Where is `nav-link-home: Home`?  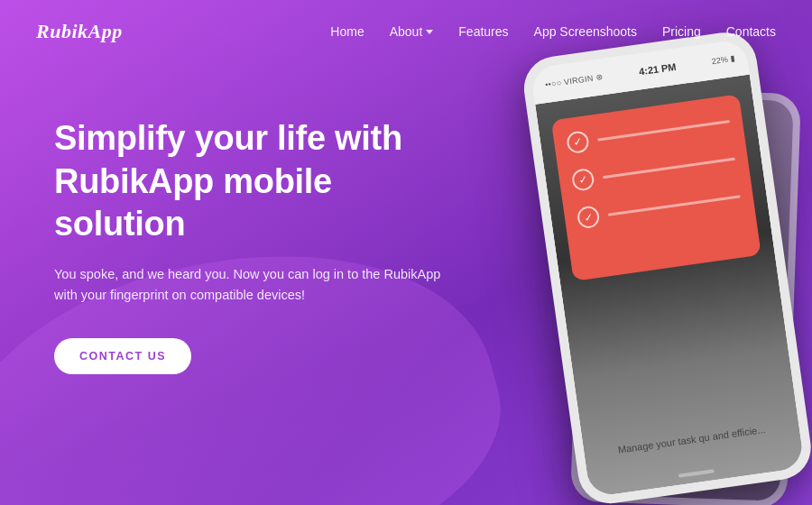
nav-link-home: Home is located at coordinates (346, 32).